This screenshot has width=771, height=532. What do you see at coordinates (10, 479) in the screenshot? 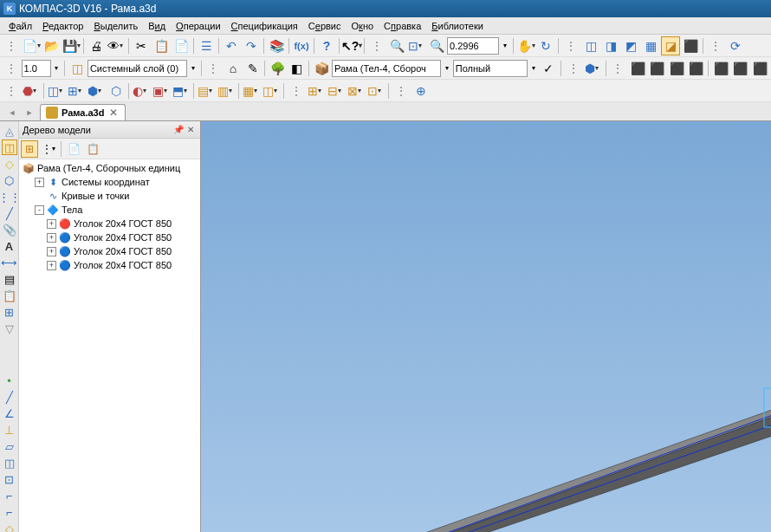
I see `frame-icon: ⊡` at bounding box center [10, 479].